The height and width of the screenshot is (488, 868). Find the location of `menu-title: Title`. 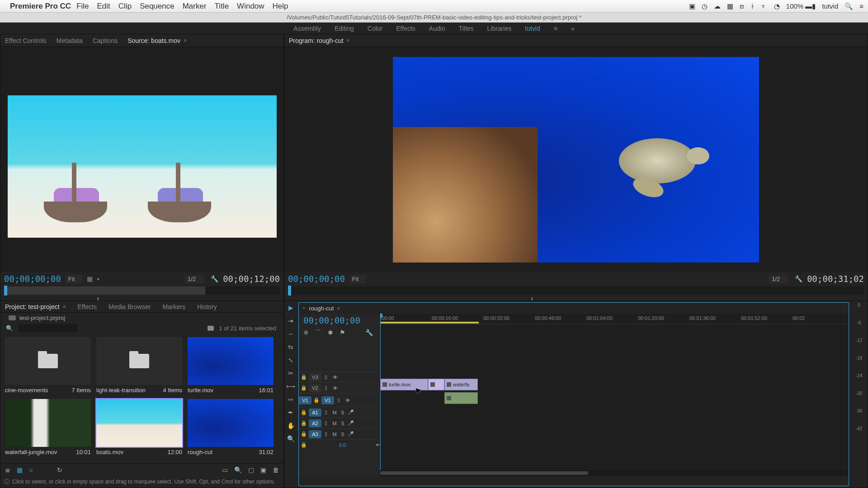

menu-title: Title is located at coordinates (222, 6).